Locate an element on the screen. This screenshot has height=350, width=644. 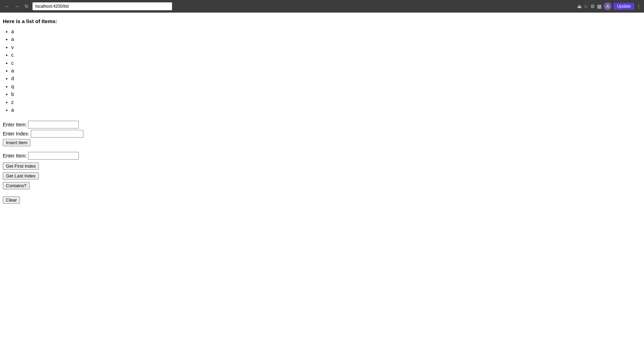
address-bar is located at coordinates (102, 6).